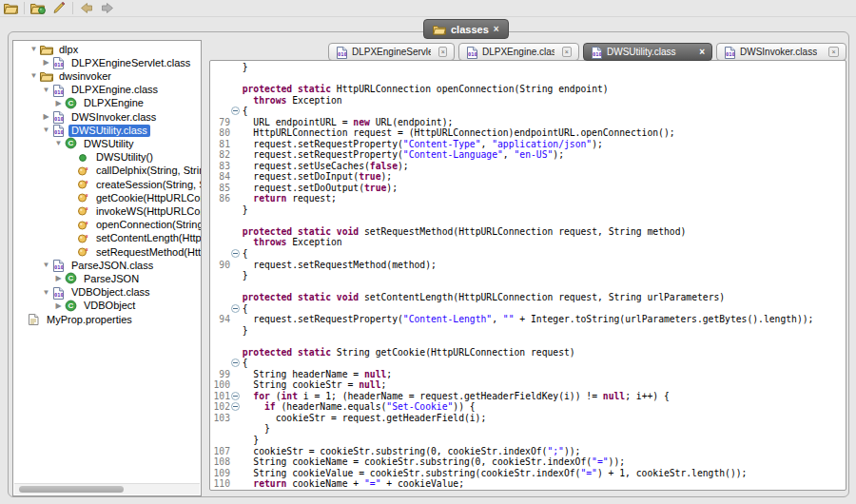 Image resolution: width=856 pixels, height=504 pixels. What do you see at coordinates (59, 8) in the screenshot?
I see `search-pencil-button` at bounding box center [59, 8].